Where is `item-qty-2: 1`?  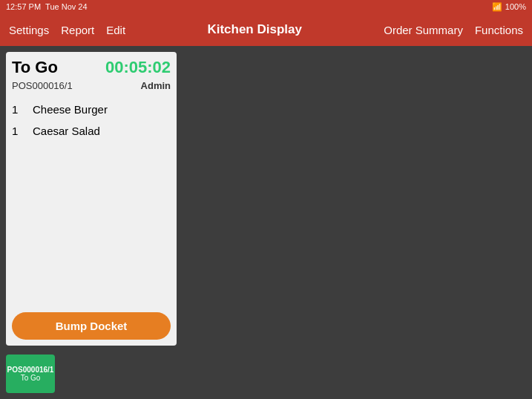 item-qty-2: 1 is located at coordinates (19, 131).